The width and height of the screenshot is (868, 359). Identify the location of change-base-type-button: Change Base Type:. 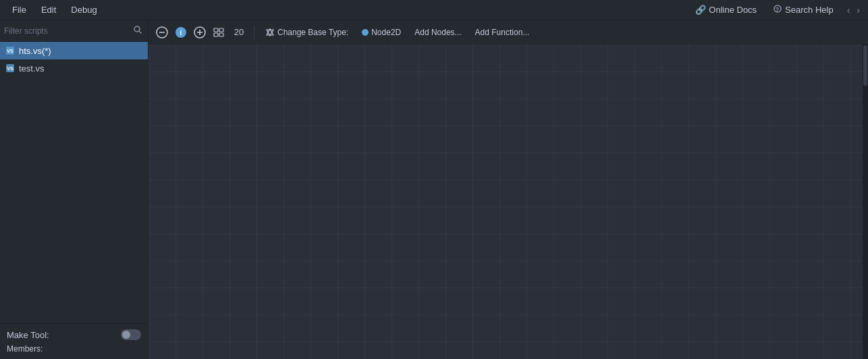
(306, 32).